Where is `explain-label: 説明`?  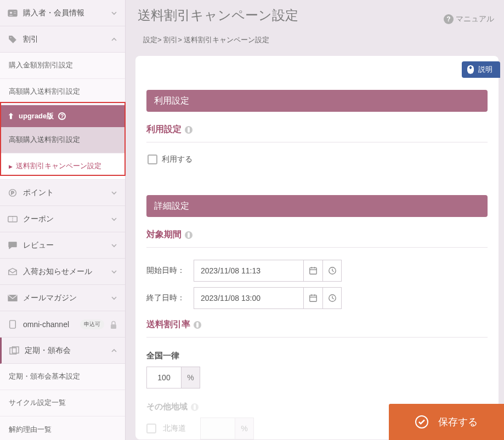
explain-label: 説明 is located at coordinates (485, 70).